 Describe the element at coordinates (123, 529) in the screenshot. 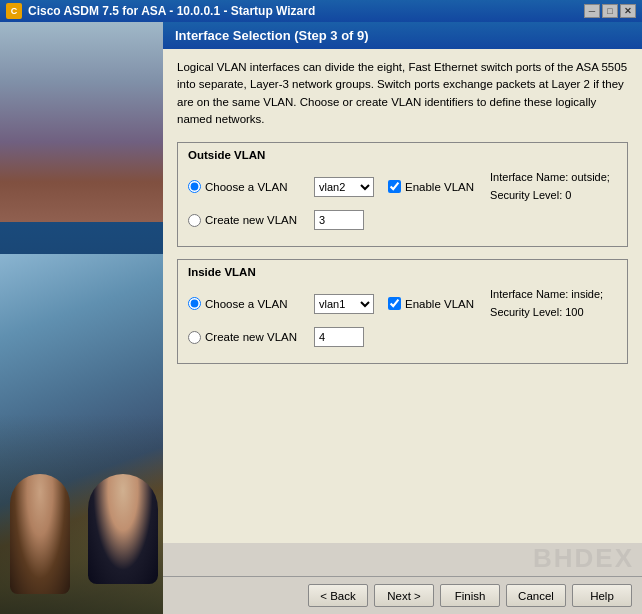

I see `person2-silhouette` at that location.